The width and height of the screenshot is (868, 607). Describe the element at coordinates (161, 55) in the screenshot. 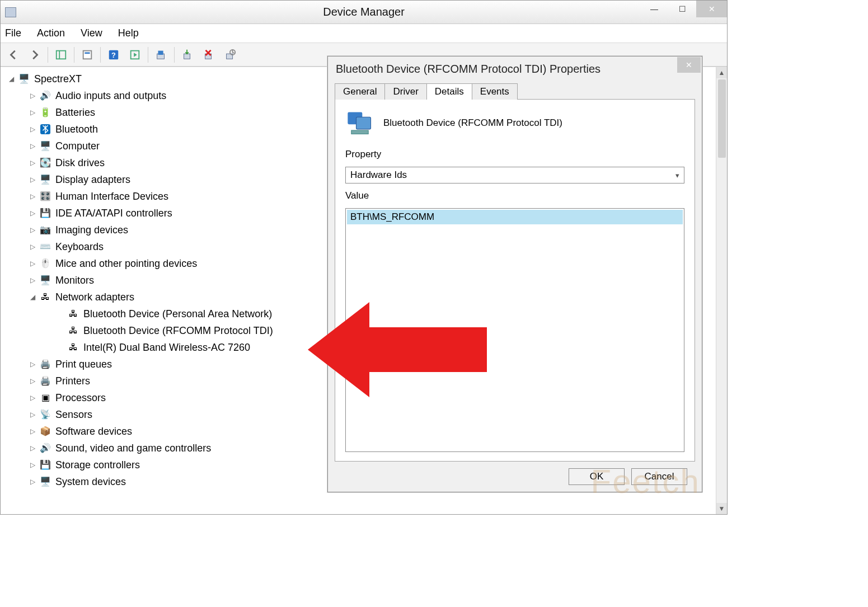

I see `scan-hardware-icon` at that location.